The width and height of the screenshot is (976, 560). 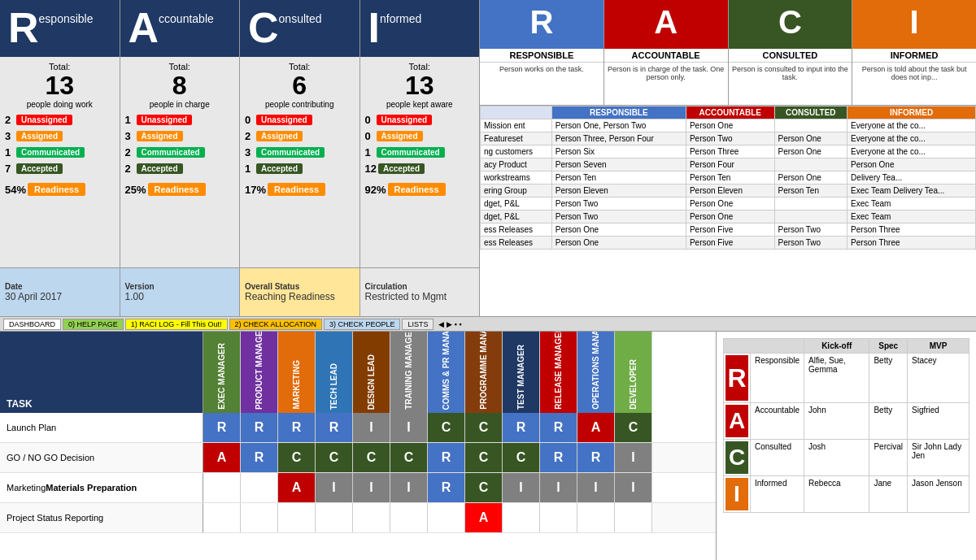 I want to click on card-r-body: Total: 13 people doing work 2 Unassigned…, so click(x=60, y=163).